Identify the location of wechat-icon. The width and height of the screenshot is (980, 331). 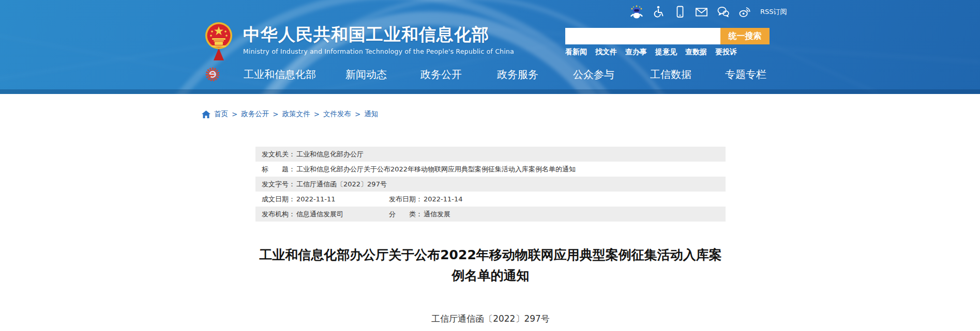
(723, 12).